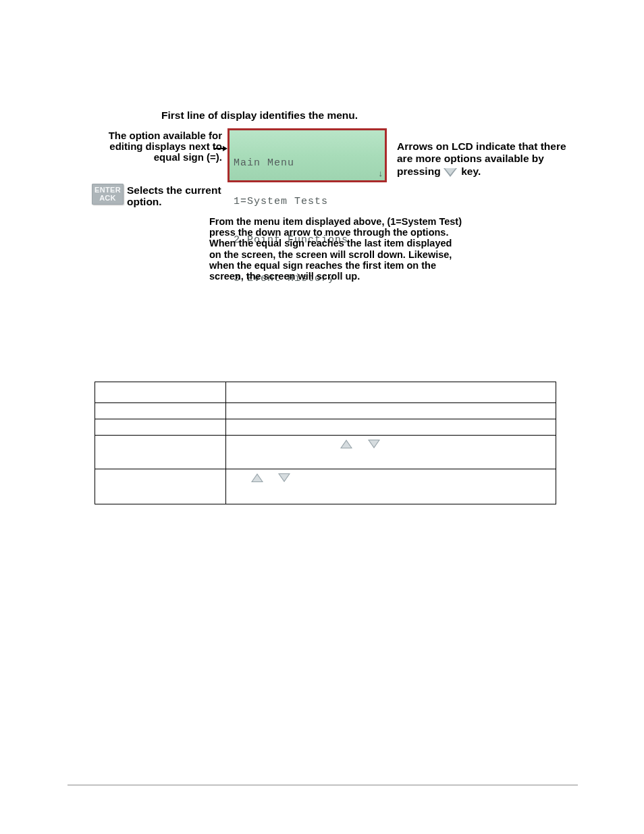 The image size is (644, 834). What do you see at coordinates (482, 159) in the screenshot?
I see `right-annotation-pre: Arrows on LCD indicate that there are mo…` at bounding box center [482, 159].